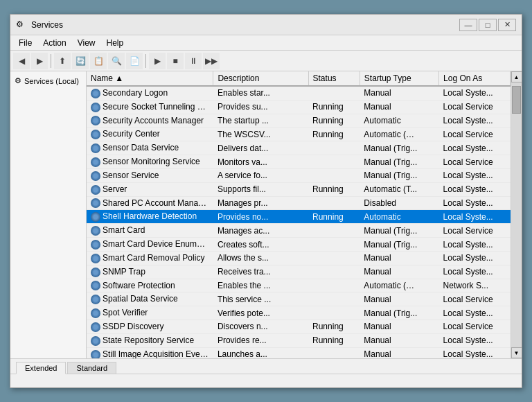 The width and height of the screenshot is (532, 402). I want to click on service-status, so click(334, 313).